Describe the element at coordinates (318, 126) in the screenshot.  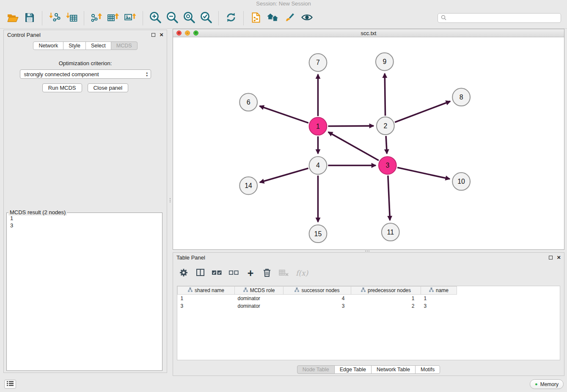
I see `graph-node-1: 1` at that location.